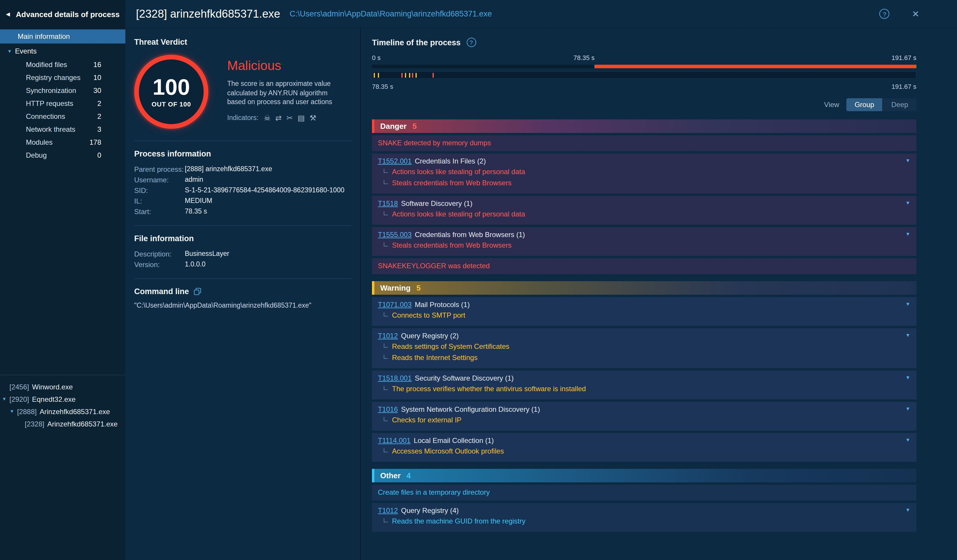  Describe the element at coordinates (644, 235) in the screenshot. I see `technique-title-row: T1555.003 Credentials from Web Browsers …` at that location.